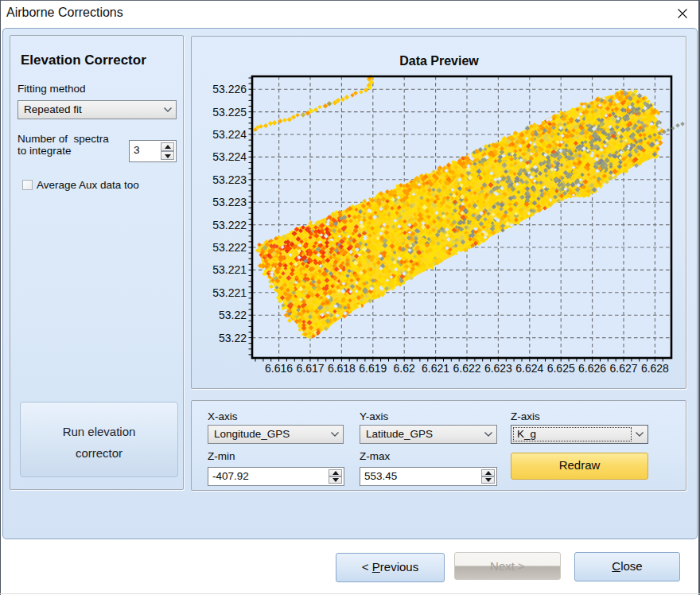 The image size is (700, 595). I want to click on svg-text: 6.616, so click(278, 368).